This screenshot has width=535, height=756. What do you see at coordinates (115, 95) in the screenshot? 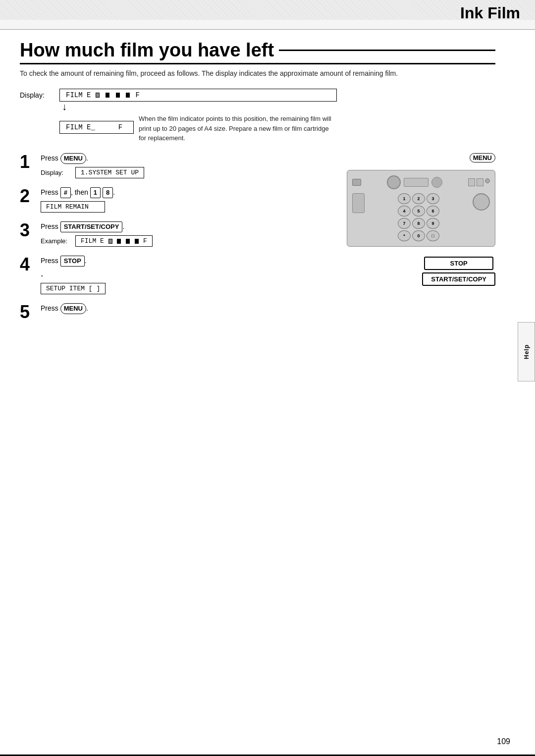
I see `film-indicator-filled` at bounding box center [115, 95].